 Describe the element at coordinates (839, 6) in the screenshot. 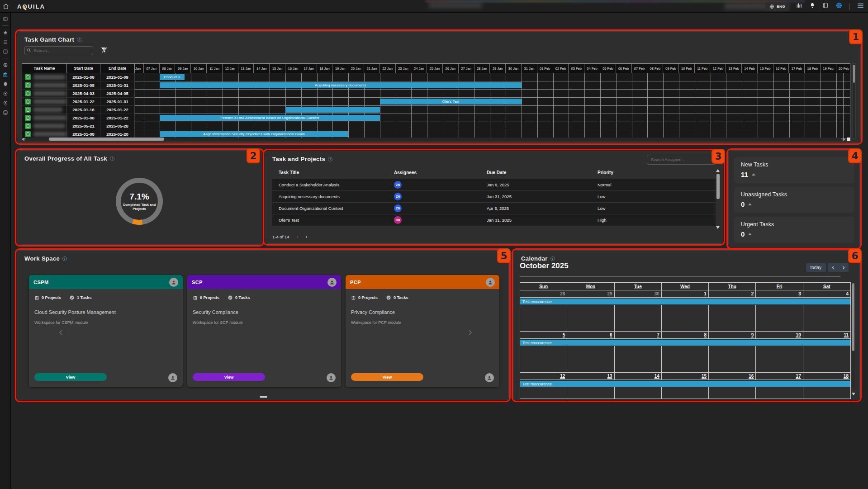

I see `user-avatar` at that location.